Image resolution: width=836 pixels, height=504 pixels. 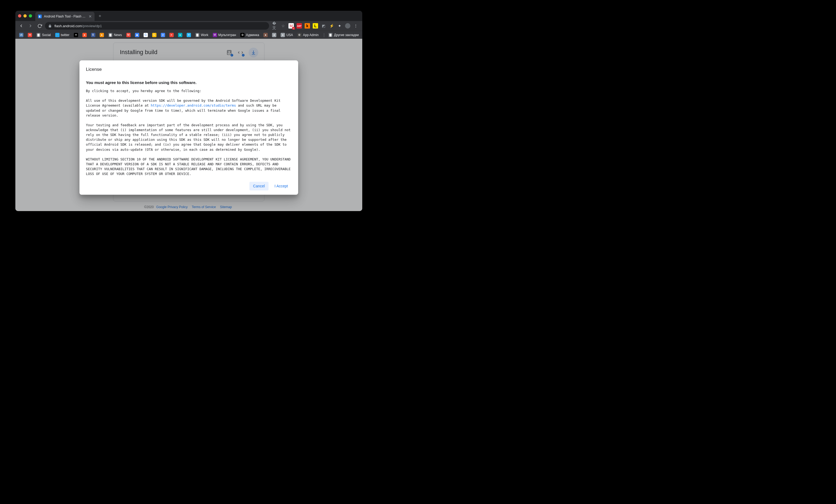 What do you see at coordinates (189, 35) in the screenshot?
I see `tg-icon: ✈` at bounding box center [189, 35].